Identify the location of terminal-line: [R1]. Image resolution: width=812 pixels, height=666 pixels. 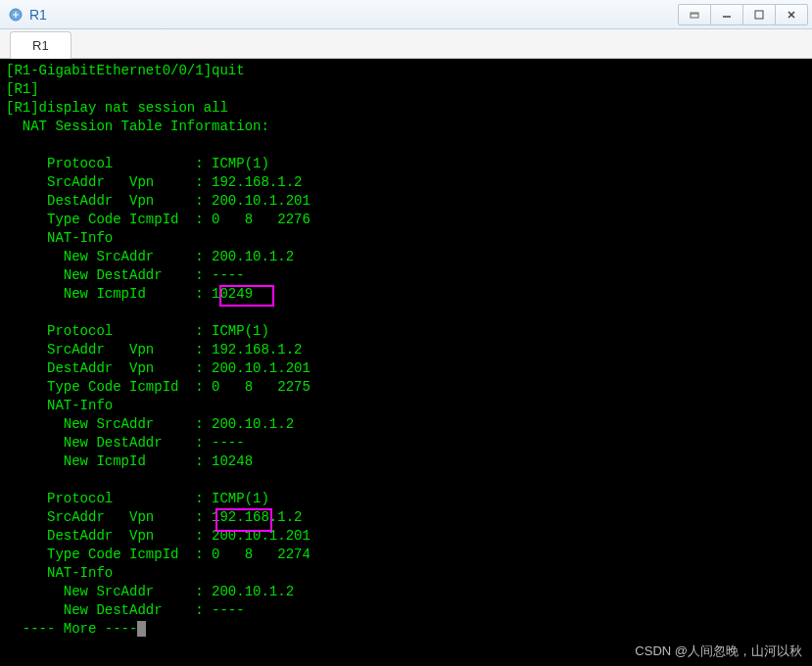
(406, 90).